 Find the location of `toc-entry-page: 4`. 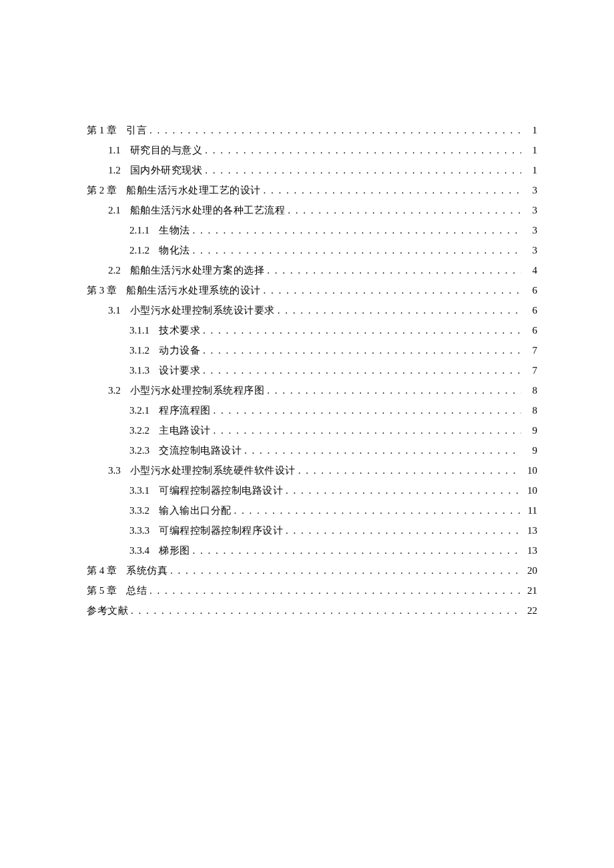

toc-entry-page: 4 is located at coordinates (531, 270).